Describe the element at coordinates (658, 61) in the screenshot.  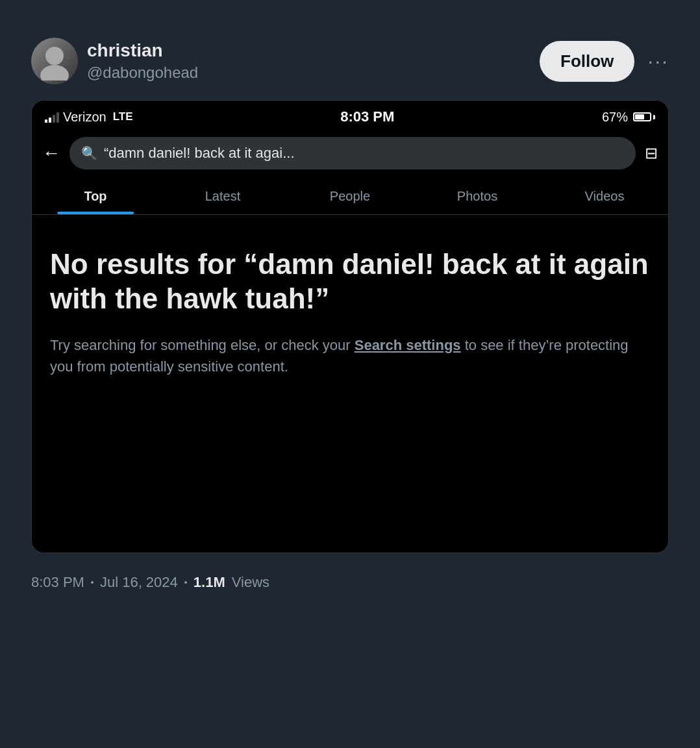
I see `more-options-button: ···` at that location.